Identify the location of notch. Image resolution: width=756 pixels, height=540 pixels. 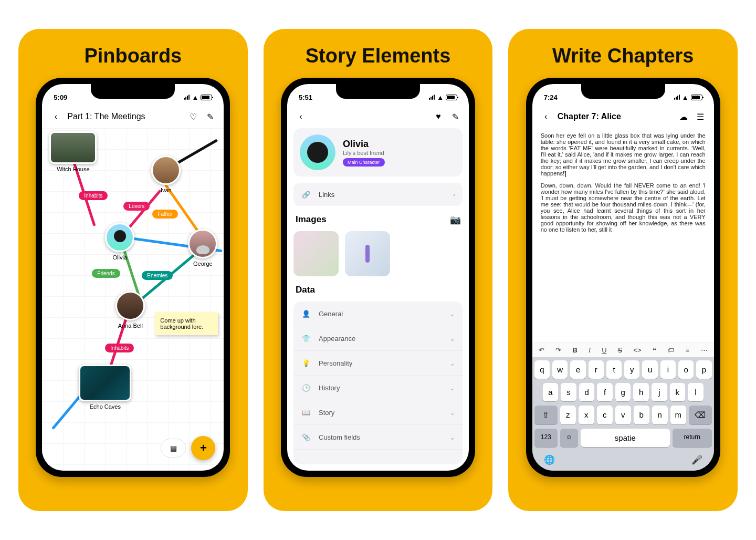
(378, 91).